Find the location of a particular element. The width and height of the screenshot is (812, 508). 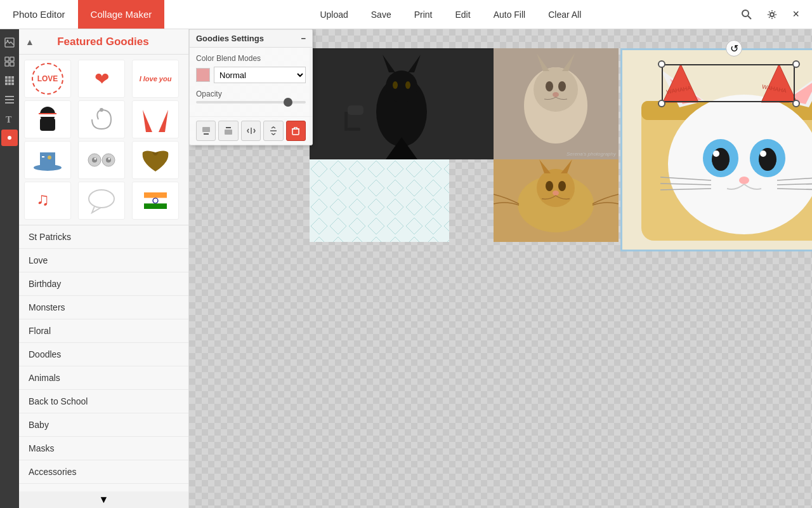

category-facial: Facial is located at coordinates (104, 488).